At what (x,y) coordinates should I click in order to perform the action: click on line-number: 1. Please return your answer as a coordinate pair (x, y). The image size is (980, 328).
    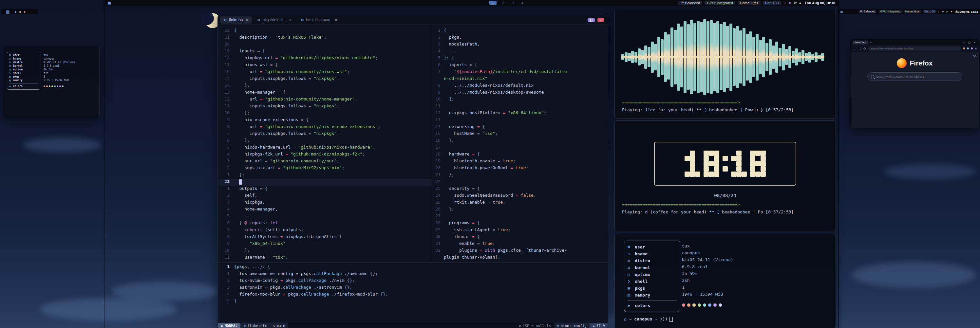
    Looking at the image, I should click on (226, 274).